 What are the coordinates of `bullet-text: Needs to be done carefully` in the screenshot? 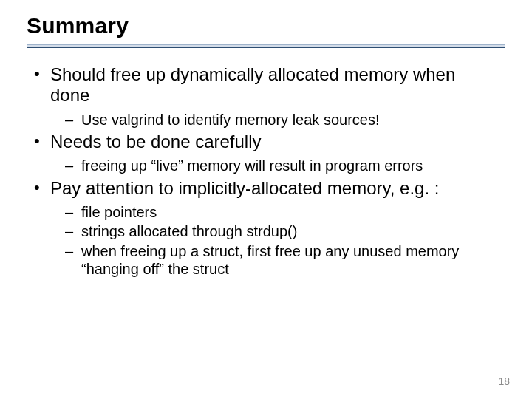 It's located at (156, 142).